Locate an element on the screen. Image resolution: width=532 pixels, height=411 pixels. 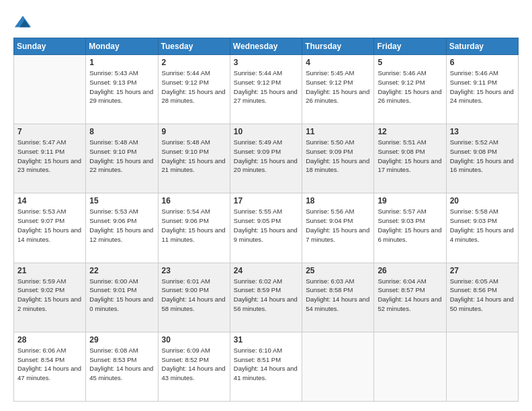
cell-date: 2 is located at coordinates (194, 62).